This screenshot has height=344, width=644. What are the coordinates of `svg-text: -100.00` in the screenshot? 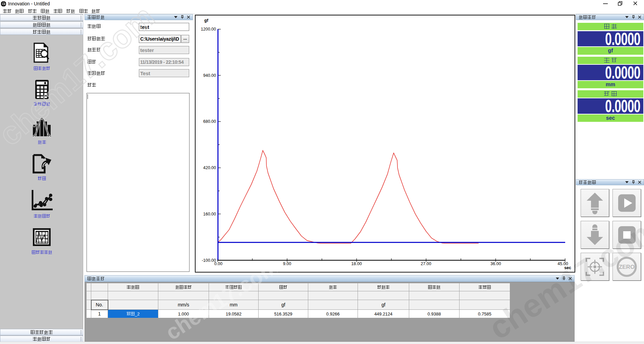 It's located at (209, 260).